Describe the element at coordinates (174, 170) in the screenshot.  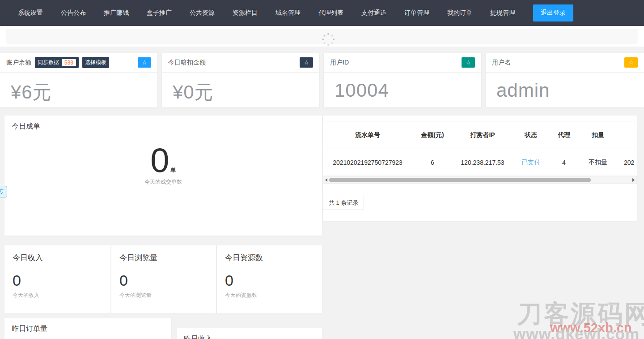
I see `today-orders-unit: 单` at that location.